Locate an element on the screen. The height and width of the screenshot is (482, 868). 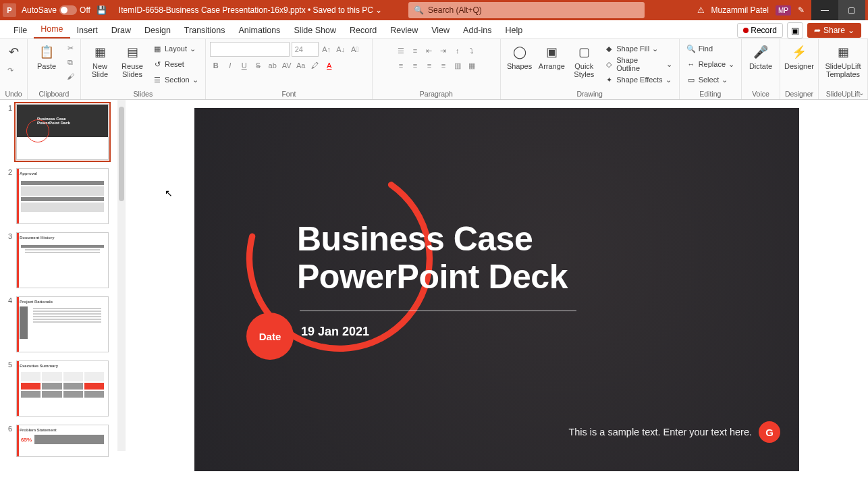
quick-styles-button: ▢Quick Styles is located at coordinates (584, 61).